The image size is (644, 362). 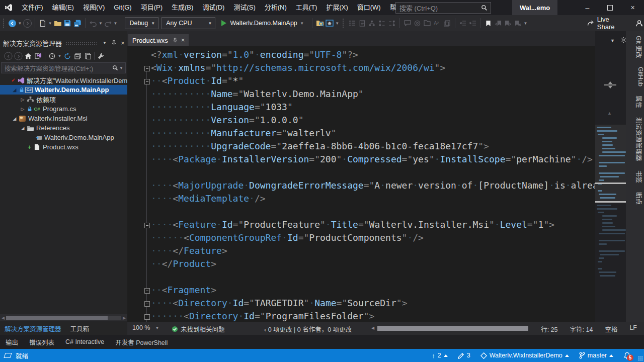 I want to click on start-debug-button: Walterlv.Demo.MainApp ▼, so click(x=263, y=23).